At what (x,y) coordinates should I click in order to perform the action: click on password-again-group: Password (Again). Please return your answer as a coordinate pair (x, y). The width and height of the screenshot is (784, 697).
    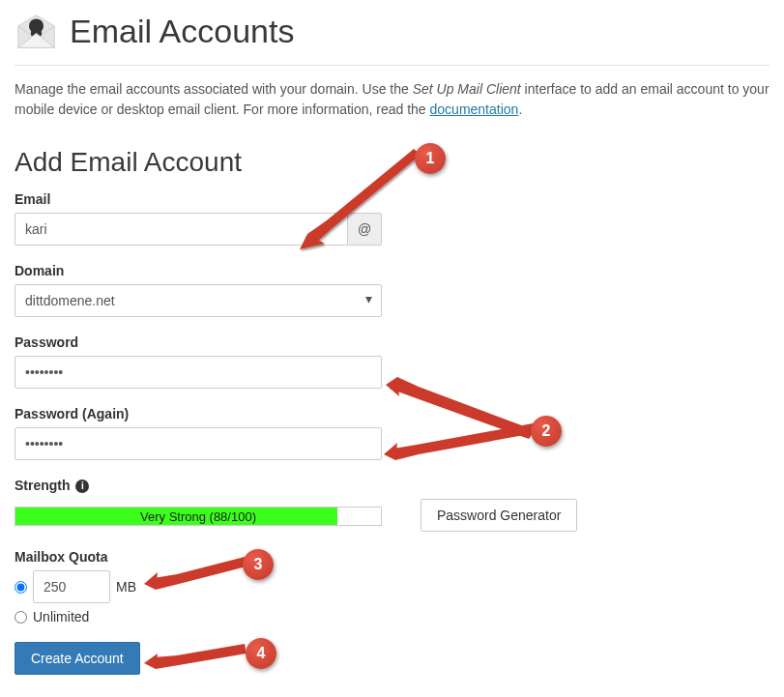
    Looking at the image, I should click on (392, 433).